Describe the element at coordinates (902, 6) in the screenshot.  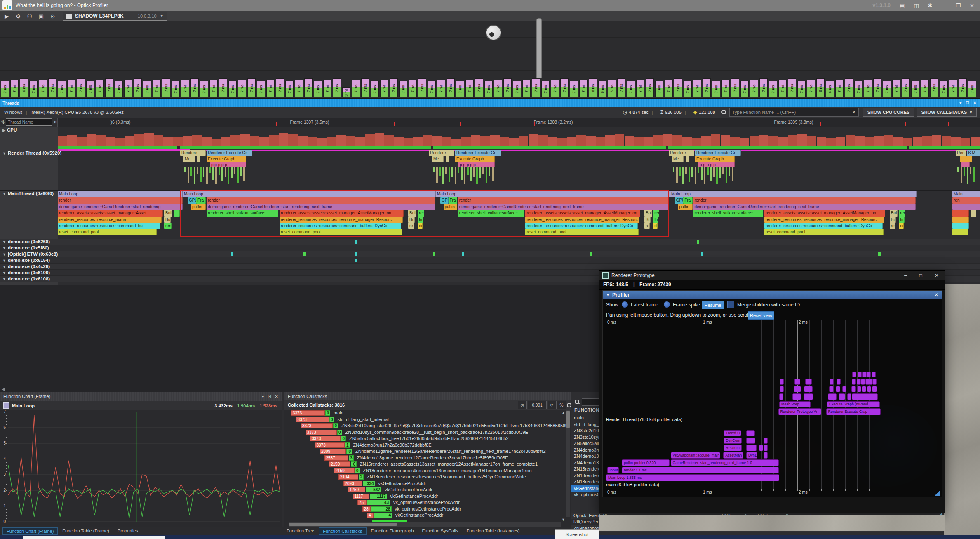
I see `docs-icon: ▤` at that location.